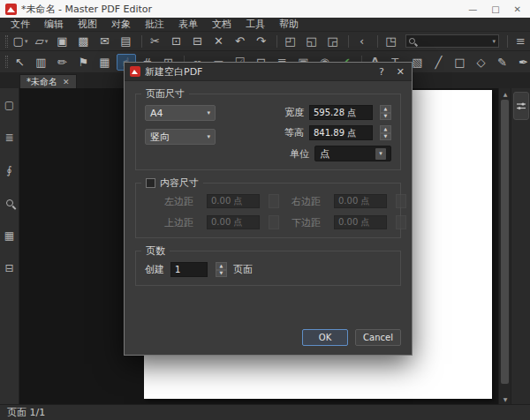 This screenshot has height=420, width=530. What do you see at coordinates (41, 62) in the screenshot?
I see `icon-glyph: ▥` at bounding box center [41, 62].